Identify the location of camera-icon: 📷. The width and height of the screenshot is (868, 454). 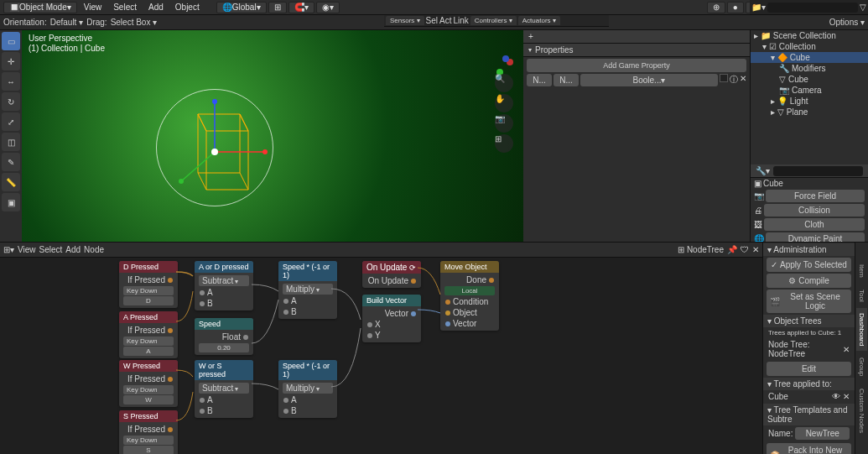
(504, 123).